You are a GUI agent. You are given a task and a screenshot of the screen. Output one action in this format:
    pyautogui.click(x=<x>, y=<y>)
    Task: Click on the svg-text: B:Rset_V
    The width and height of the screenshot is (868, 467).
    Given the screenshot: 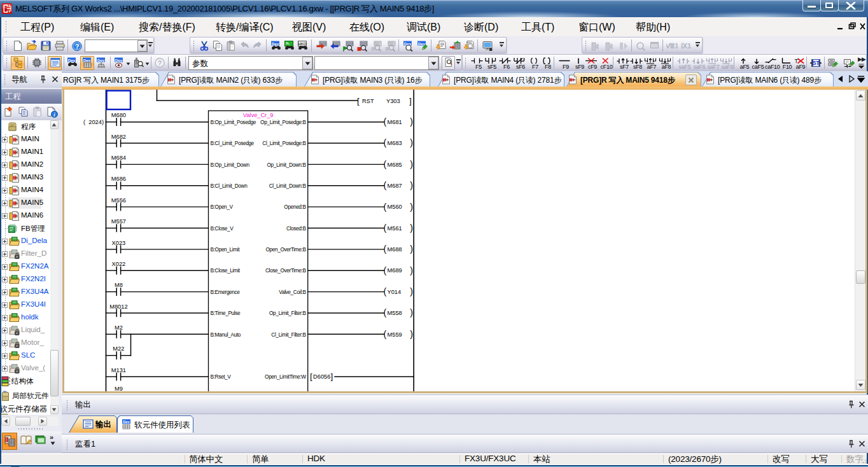 What is the action you would take?
    pyautogui.click(x=221, y=377)
    